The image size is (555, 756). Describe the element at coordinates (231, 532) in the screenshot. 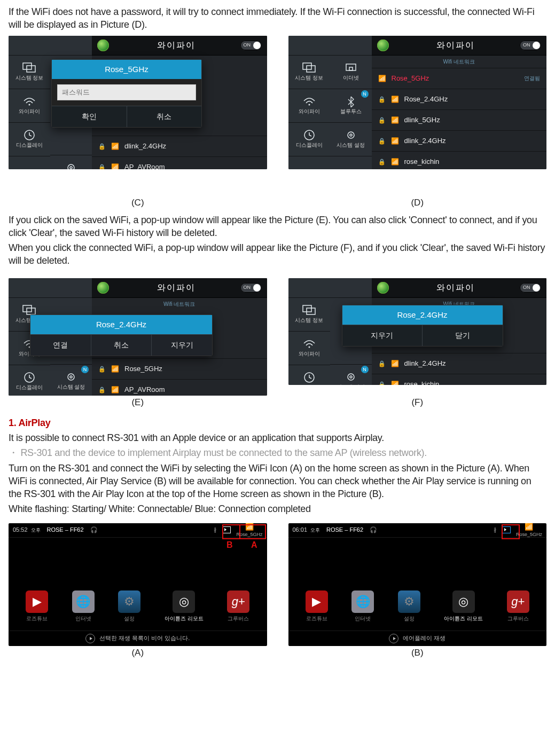

I see `highlight-box-b` at that location.